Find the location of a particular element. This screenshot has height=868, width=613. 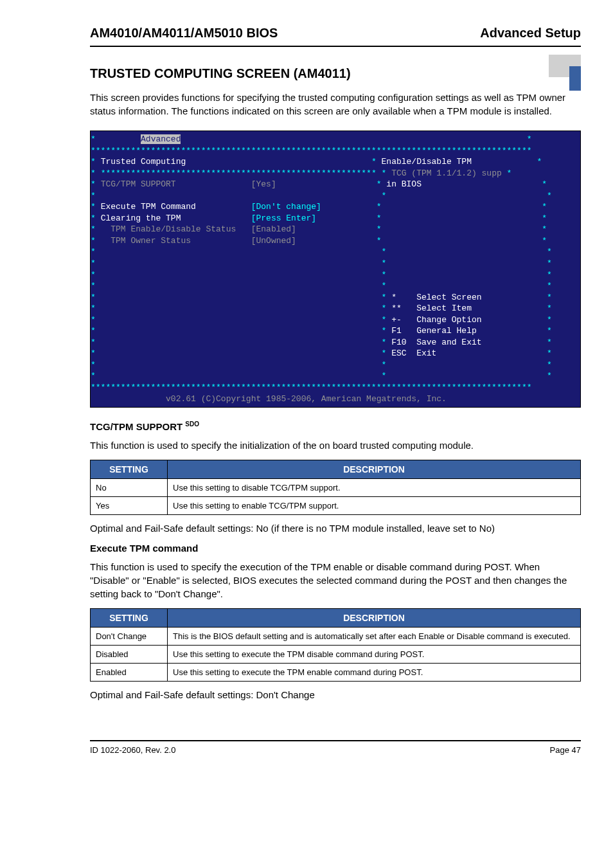

header-title-right: Advanced Setup is located at coordinates (531, 33).